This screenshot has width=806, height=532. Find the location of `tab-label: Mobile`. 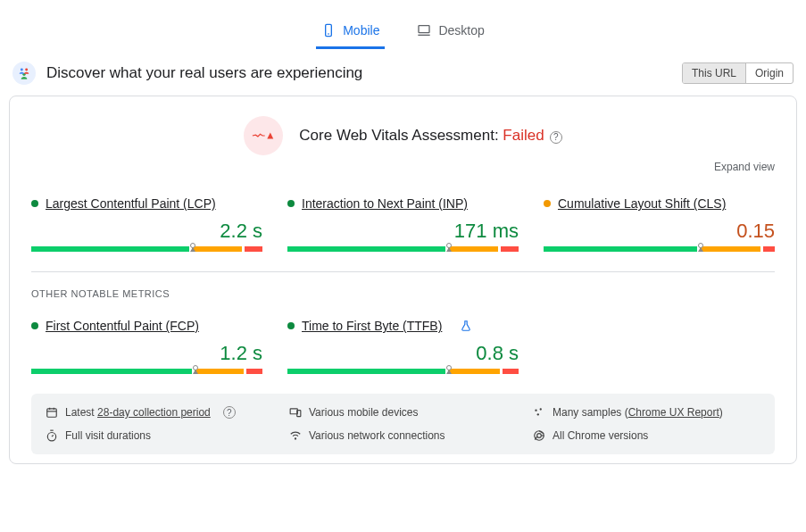

tab-label: Mobile is located at coordinates (361, 30).